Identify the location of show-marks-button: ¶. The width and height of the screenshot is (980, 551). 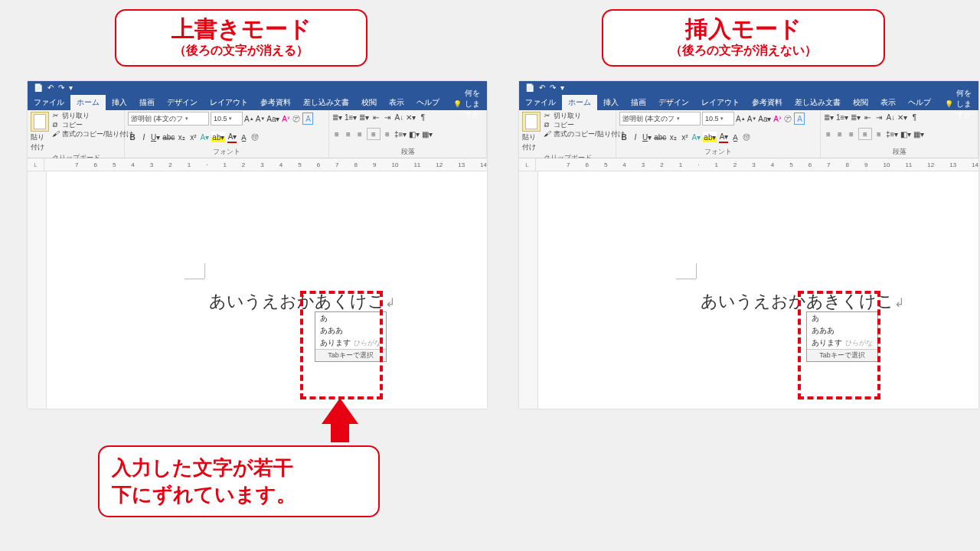
(423, 117).